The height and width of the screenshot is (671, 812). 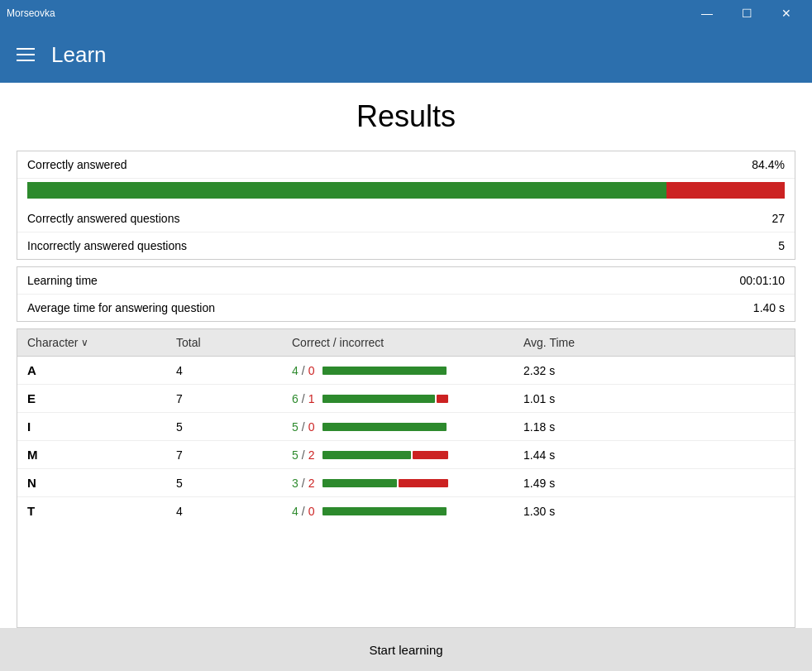 What do you see at coordinates (781, 246) in the screenshot?
I see `incorrect-questions-value: 5` at bounding box center [781, 246].